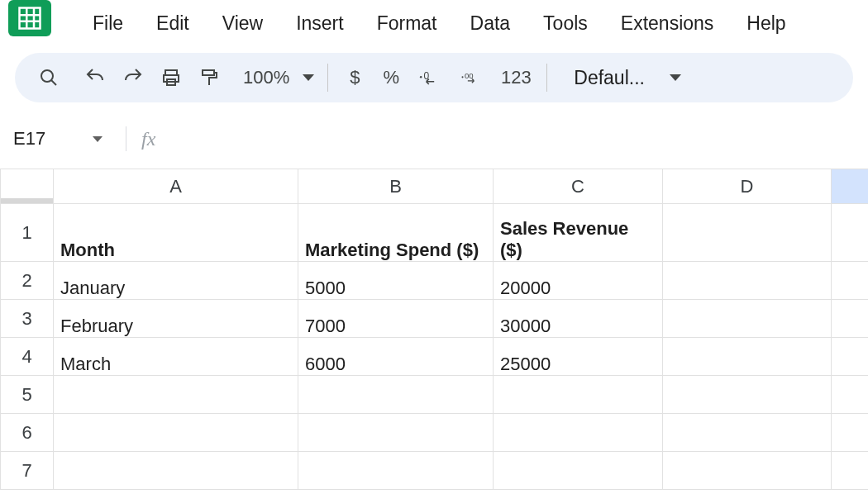 The width and height of the screenshot is (868, 494). What do you see at coordinates (209, 78) in the screenshot?
I see `paint-format-button` at bounding box center [209, 78].